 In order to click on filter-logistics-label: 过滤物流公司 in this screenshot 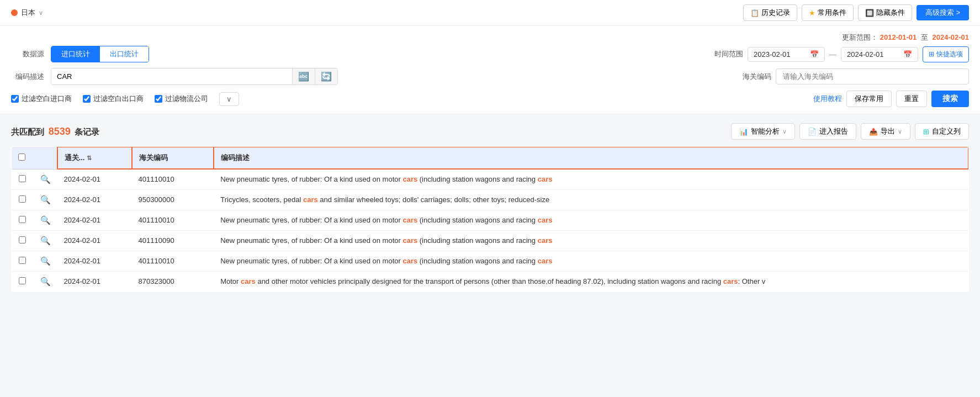, I will do `click(187, 99)`.